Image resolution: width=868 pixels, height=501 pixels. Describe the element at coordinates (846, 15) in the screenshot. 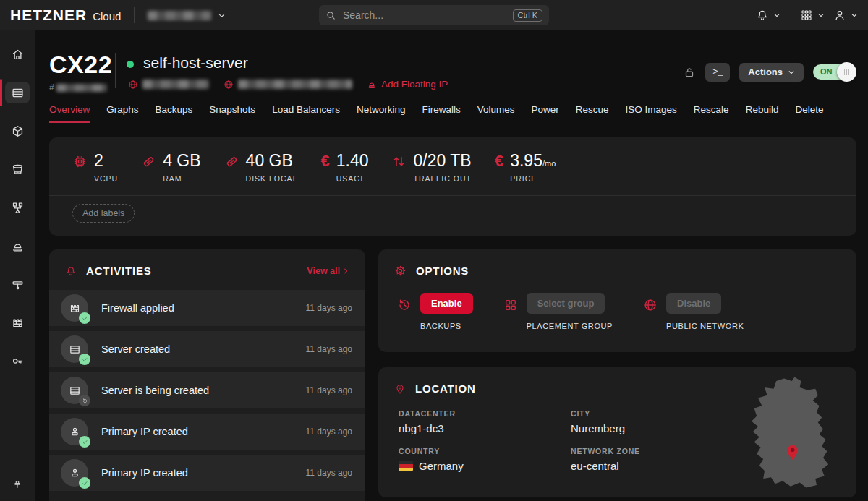

I see `user-menu` at that location.